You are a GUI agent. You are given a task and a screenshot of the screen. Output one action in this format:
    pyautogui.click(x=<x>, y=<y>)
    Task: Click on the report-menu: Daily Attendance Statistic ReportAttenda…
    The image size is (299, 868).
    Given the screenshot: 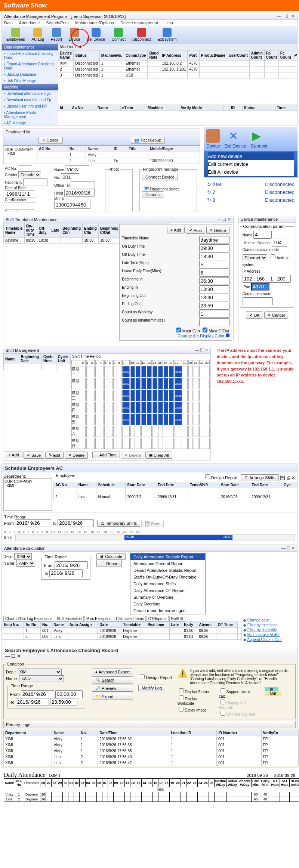 What is the action you would take?
    pyautogui.click(x=168, y=584)
    